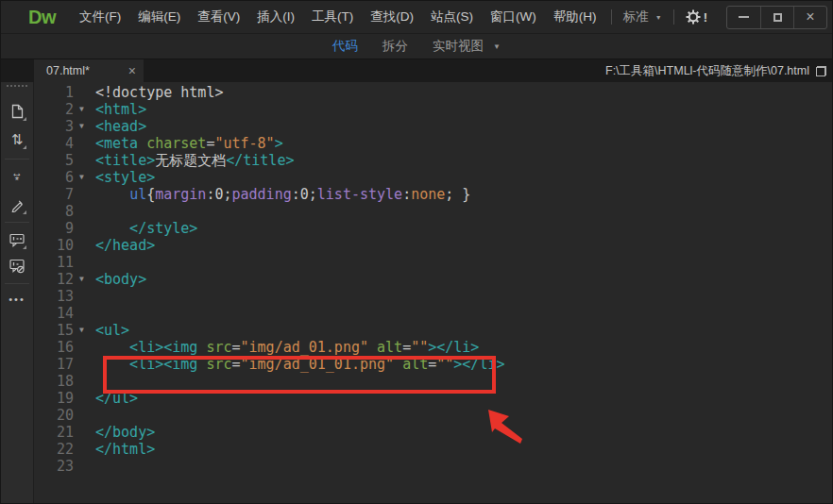  I want to click on line-number: 17, so click(54, 364).